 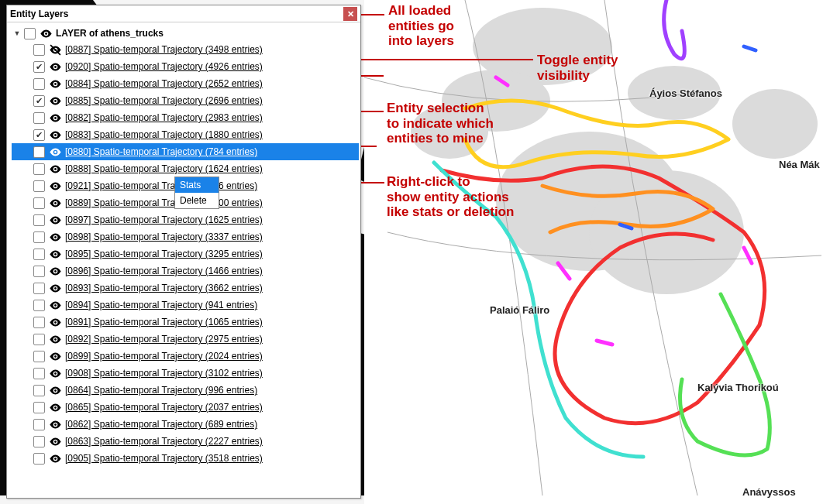 What do you see at coordinates (161, 186) in the screenshot?
I see `entity-label: [0921] Spatio-temporal Trajectory (576 e…` at bounding box center [161, 186].